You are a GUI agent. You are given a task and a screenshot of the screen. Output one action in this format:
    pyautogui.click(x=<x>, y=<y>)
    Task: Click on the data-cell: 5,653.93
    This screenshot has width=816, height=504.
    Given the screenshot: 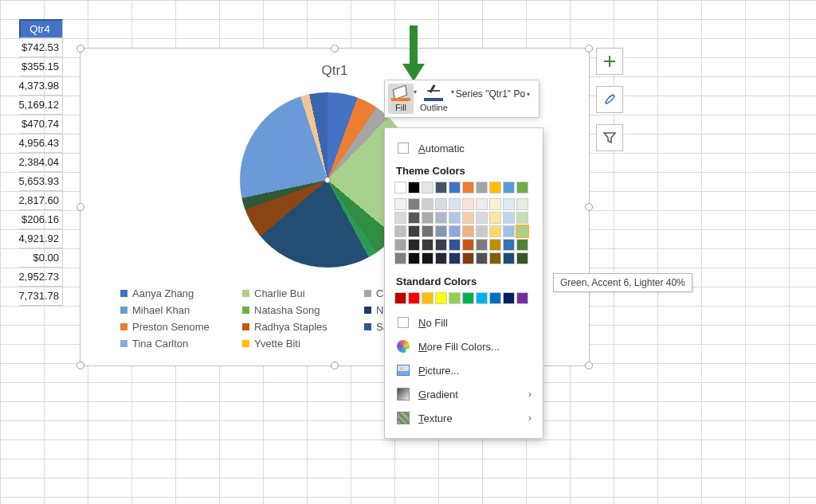 What is the action you would take?
    pyautogui.click(x=41, y=182)
    